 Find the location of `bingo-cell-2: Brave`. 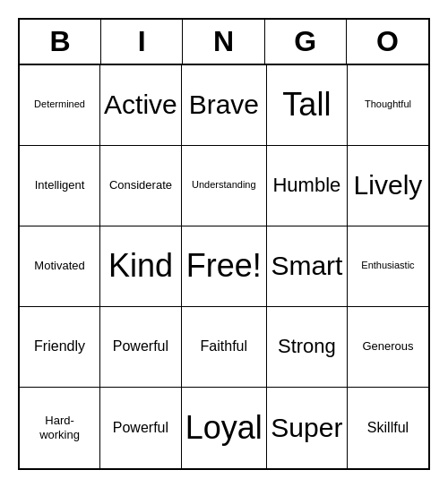

bingo-cell-2: Brave is located at coordinates (224, 106).